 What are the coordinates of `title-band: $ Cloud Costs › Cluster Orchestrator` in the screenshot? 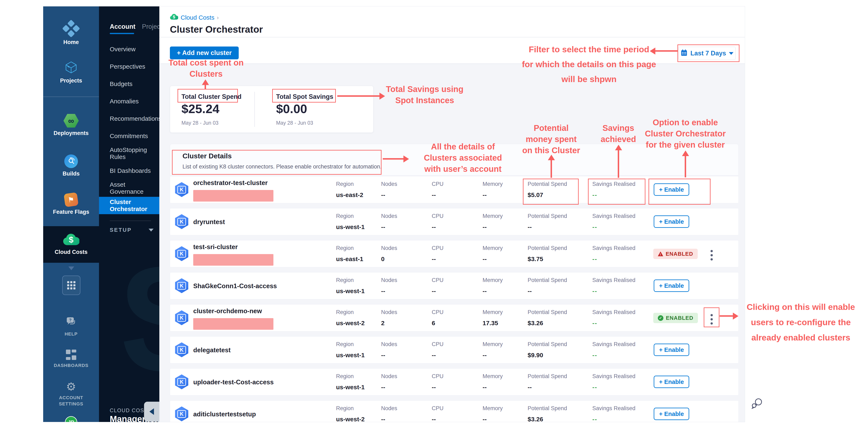 It's located at (452, 22).